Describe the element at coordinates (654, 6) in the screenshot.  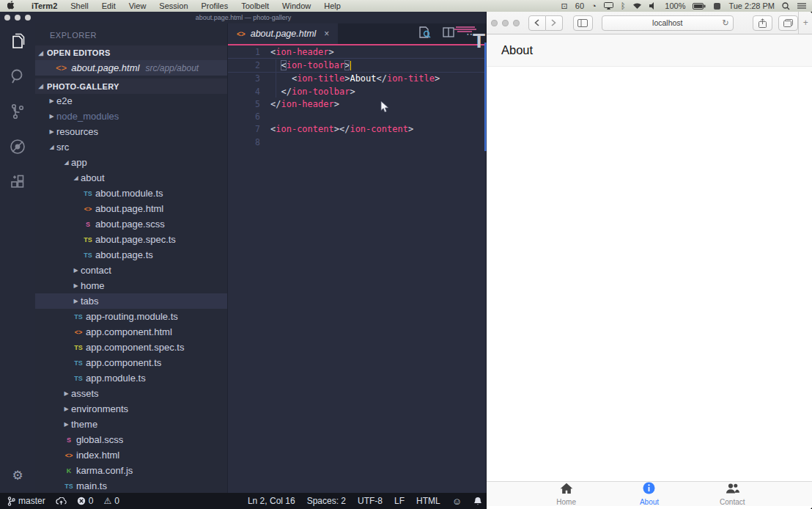
I see `volume-icon` at that location.